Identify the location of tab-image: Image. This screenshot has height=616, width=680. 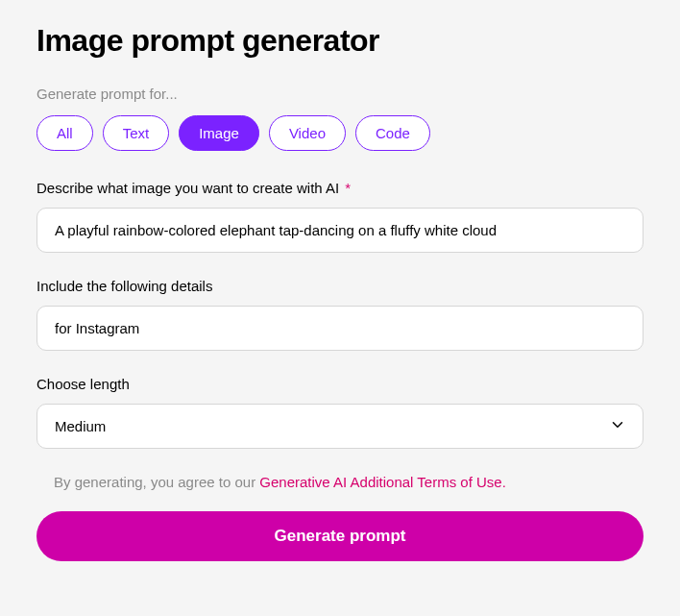
(219, 133).